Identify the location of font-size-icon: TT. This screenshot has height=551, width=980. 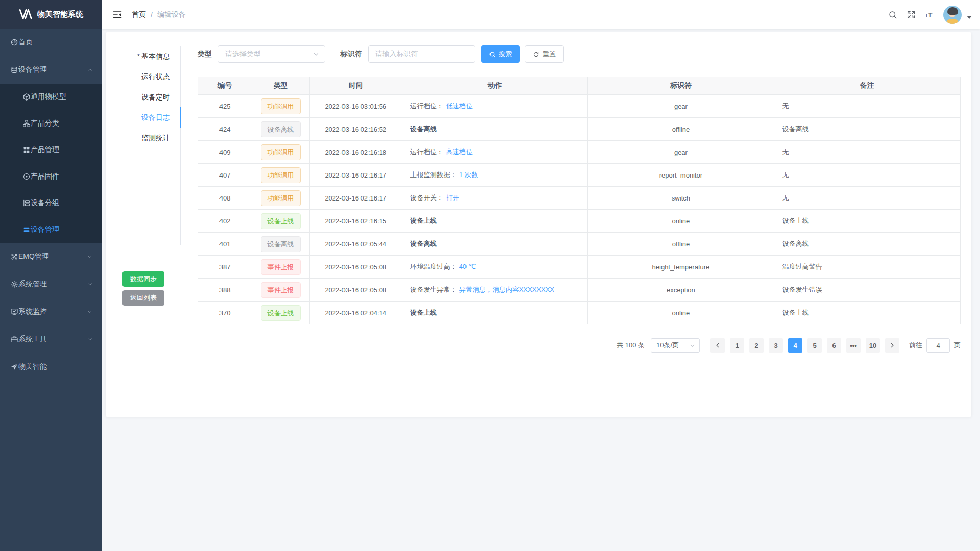
(929, 15).